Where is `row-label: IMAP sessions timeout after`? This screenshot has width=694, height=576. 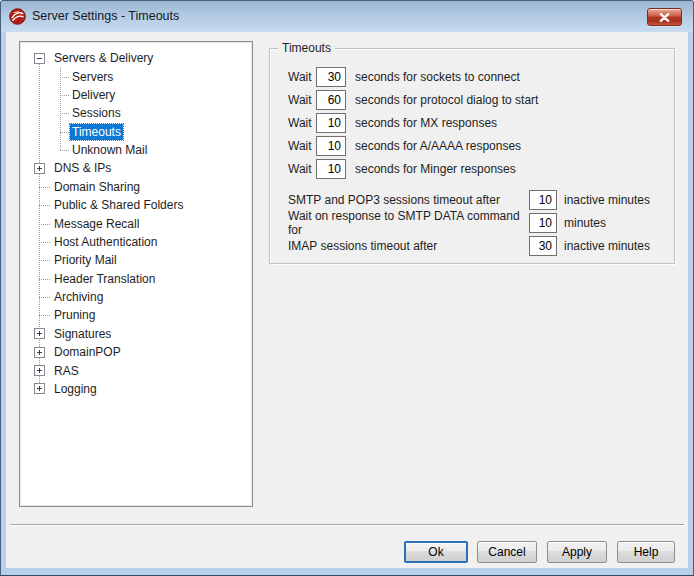 row-label: IMAP sessions timeout after is located at coordinates (408, 246).